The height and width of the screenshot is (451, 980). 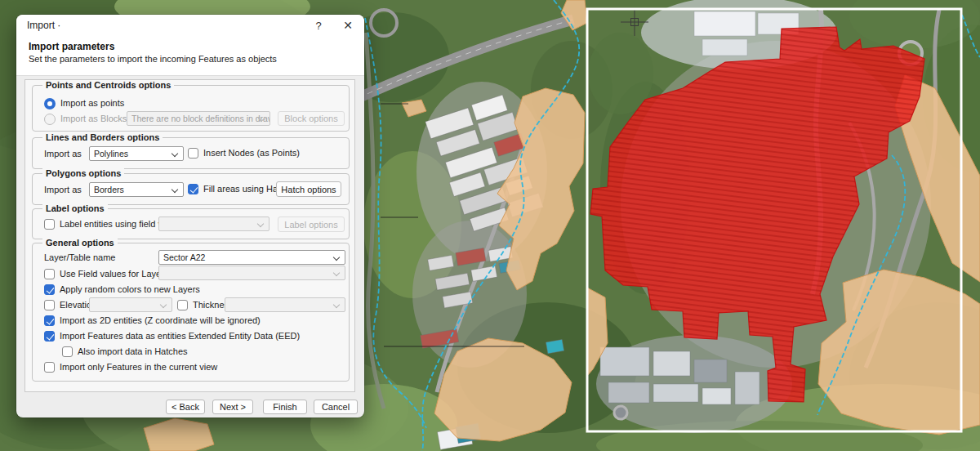 I want to click on lines-import-as-value: Polylines, so click(x=111, y=154).